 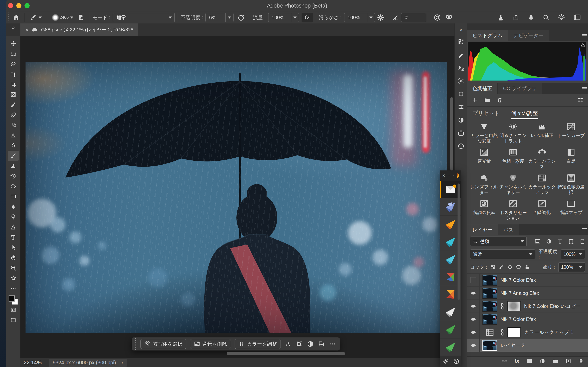 What do you see at coordinates (514, 332) in the screenshot?
I see `layer-mask-thumbnail` at bounding box center [514, 332].